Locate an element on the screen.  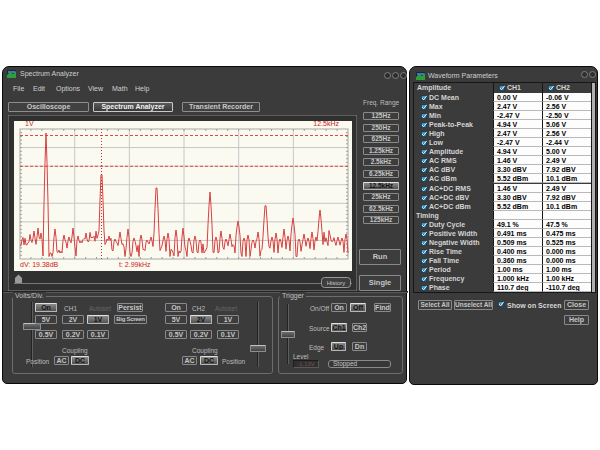
svg-text: t: 2.99kHz is located at coordinates (135, 264).